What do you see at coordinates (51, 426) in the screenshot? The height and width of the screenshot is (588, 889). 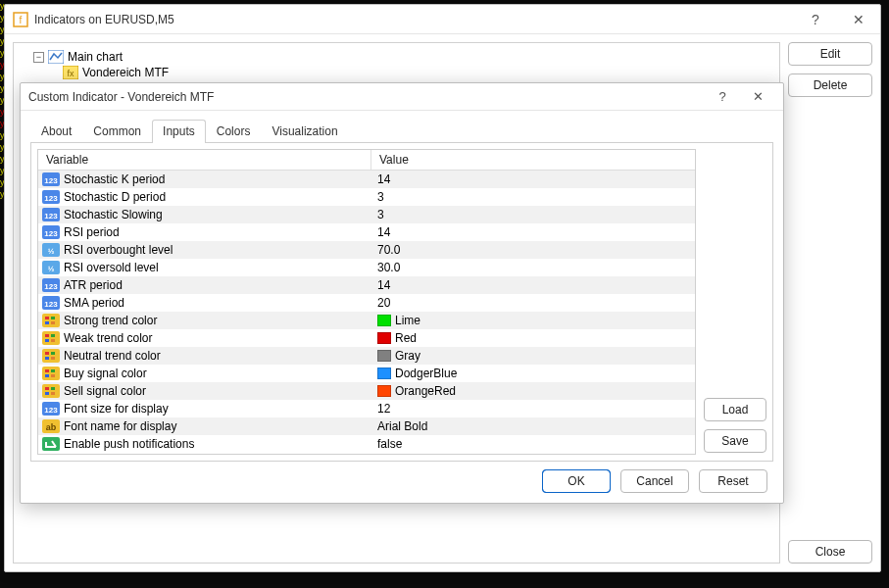 I see `string-type-icon: ab` at bounding box center [51, 426].